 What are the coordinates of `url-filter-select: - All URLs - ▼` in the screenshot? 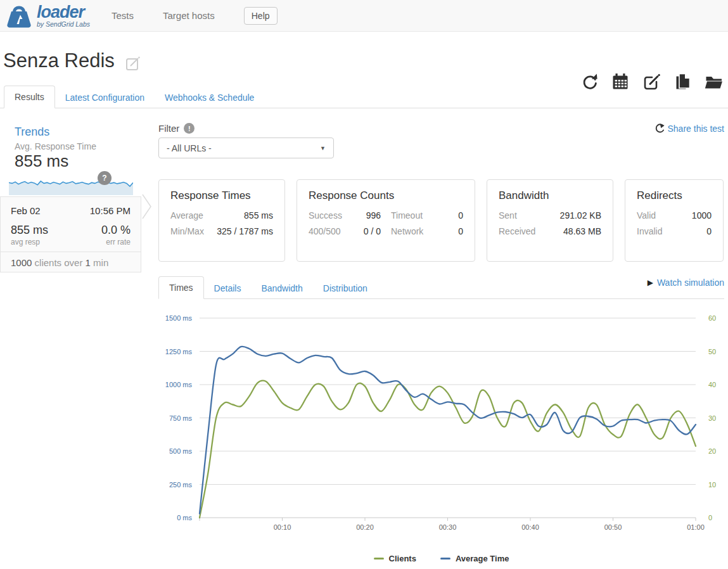 It's located at (246, 148).